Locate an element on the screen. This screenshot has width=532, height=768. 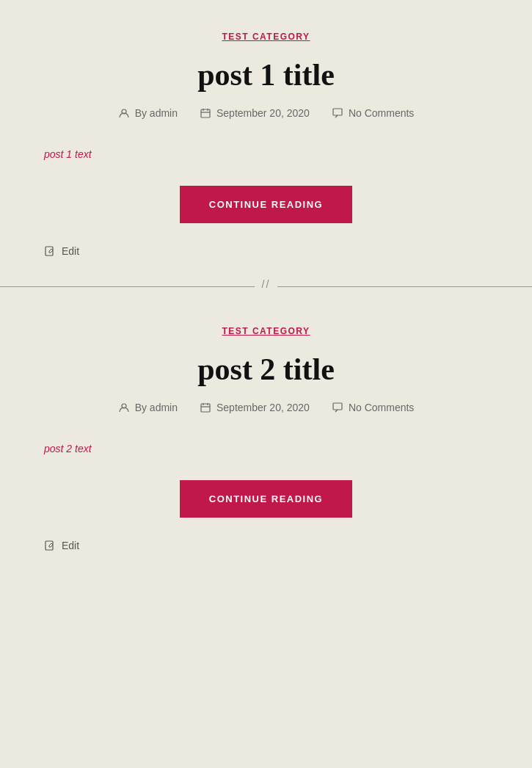
post-2-author: By admin is located at coordinates (156, 407).